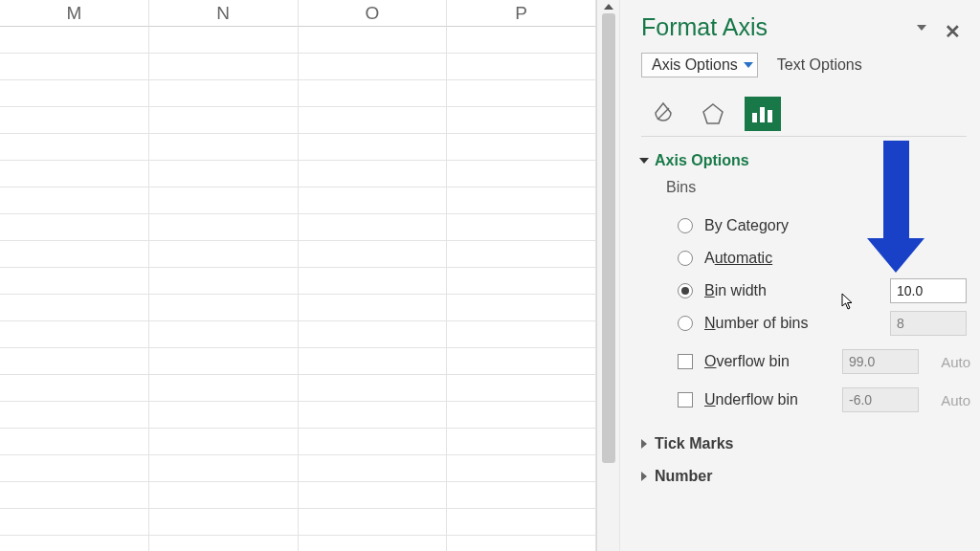  What do you see at coordinates (816, 258) in the screenshot?
I see `option-automatic: Automatic` at bounding box center [816, 258].